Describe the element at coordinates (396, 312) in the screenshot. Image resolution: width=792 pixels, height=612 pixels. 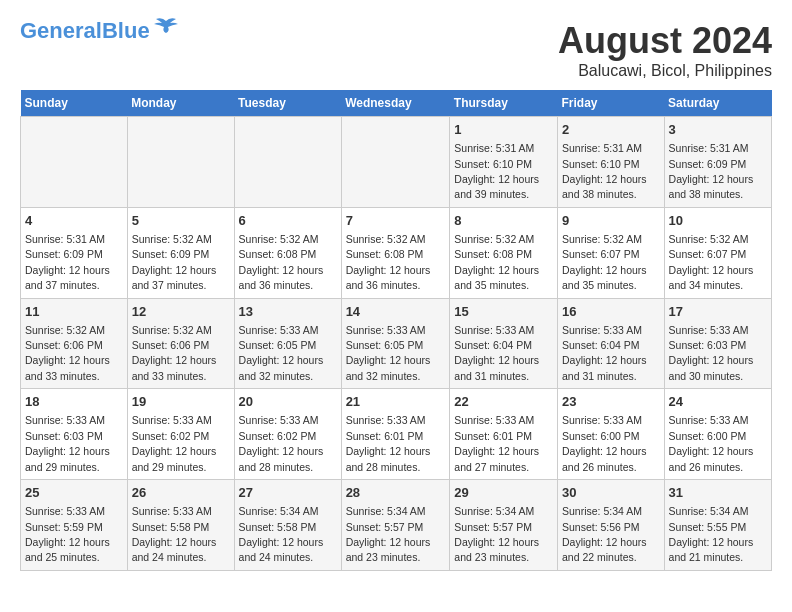
I see `day-number: 14` at that location.